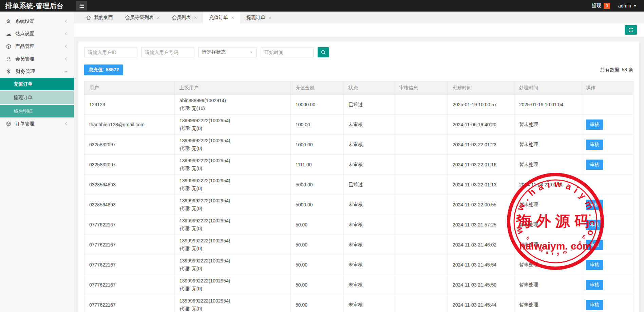 This screenshot has width=644, height=312. Describe the element at coordinates (323, 52) in the screenshot. I see `search-button` at that location.